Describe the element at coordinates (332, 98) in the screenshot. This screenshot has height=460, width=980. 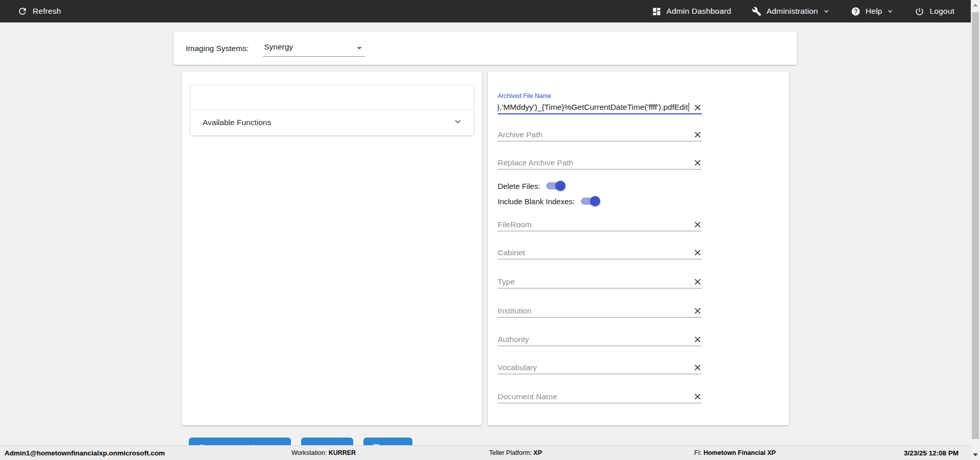
I see `functions-card-header-area` at that location.